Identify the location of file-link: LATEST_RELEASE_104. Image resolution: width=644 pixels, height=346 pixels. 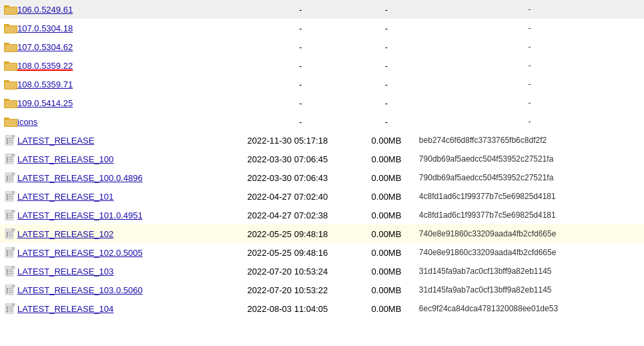
(65, 309).